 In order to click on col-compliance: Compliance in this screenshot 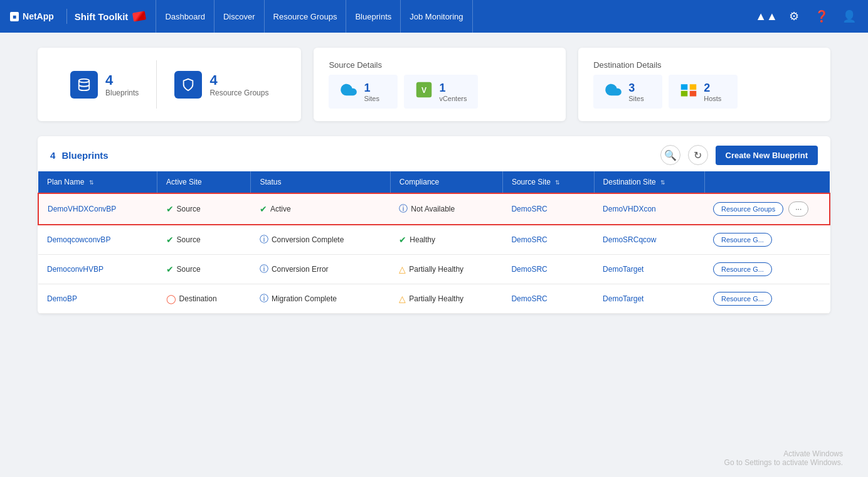, I will do `click(447, 182)`.